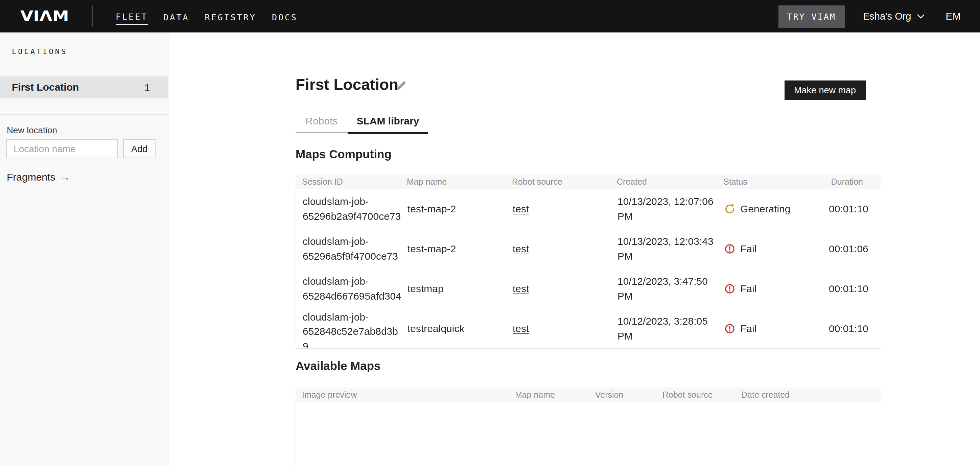 This screenshot has height=466, width=980. I want to click on viam-logo-icon: VIΛM, so click(45, 16).